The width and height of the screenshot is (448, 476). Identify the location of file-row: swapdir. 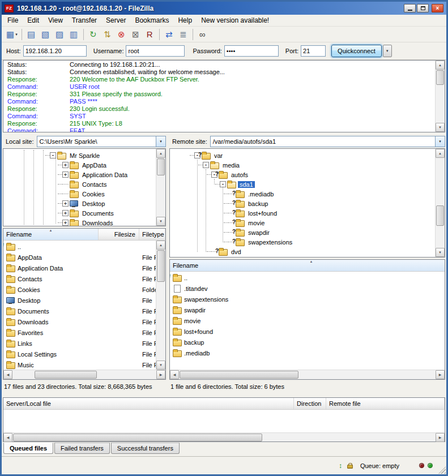
(307, 310).